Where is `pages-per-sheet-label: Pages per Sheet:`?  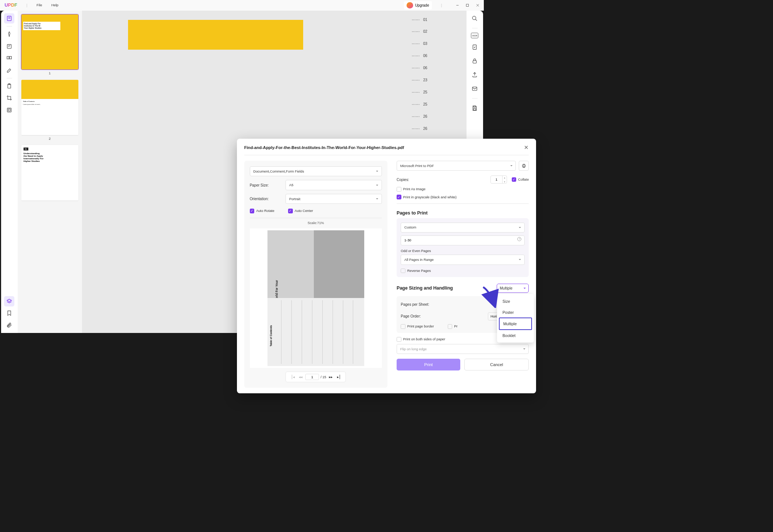 pages-per-sheet-label: Pages per Sheet: is located at coordinates (442, 305).